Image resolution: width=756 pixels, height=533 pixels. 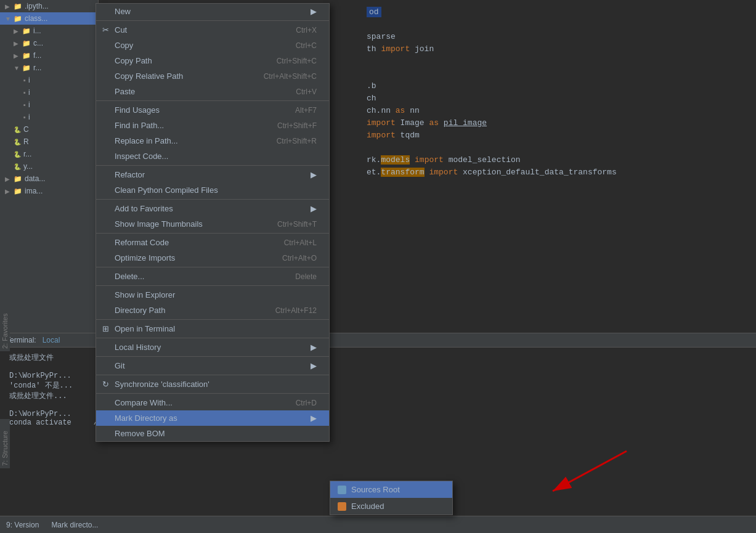 What do you see at coordinates (21, 340) in the screenshot?
I see `terminal-label: Terminal:` at bounding box center [21, 340].